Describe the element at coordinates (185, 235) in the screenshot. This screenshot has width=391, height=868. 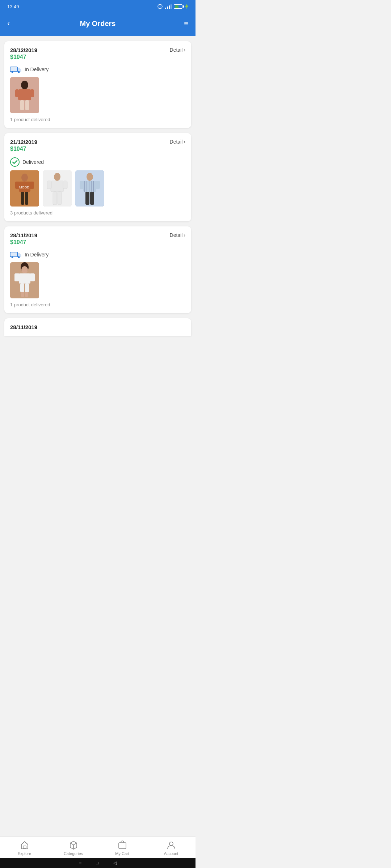
I see `chevron-right-icon-3: ›` at that location.